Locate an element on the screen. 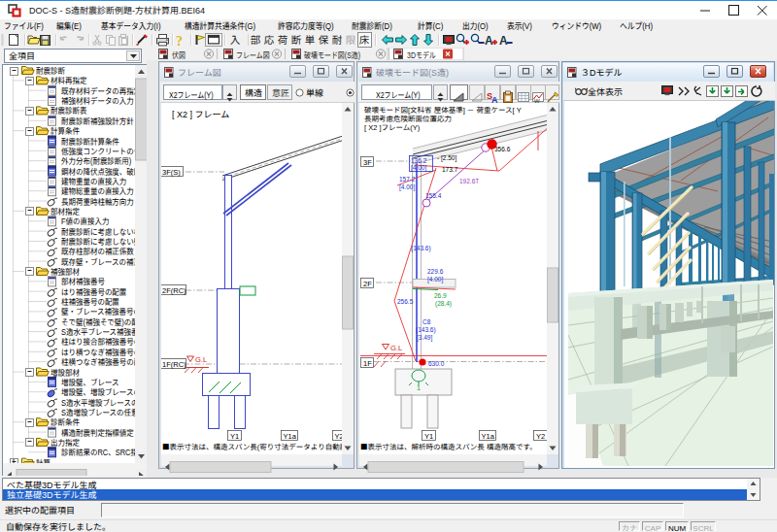 Image resolution: width=777 pixels, height=532 pixels. svg-text: 155.4 is located at coordinates (433, 195).